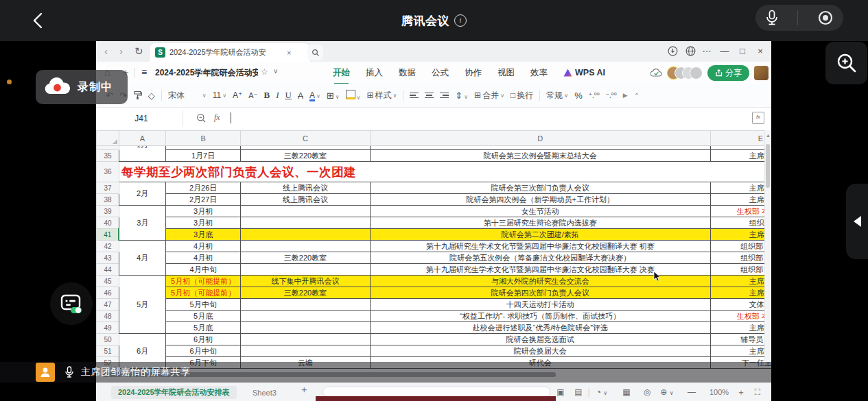  Describe the element at coordinates (108, 138) in the screenshot. I see `select-all-corner` at that location.